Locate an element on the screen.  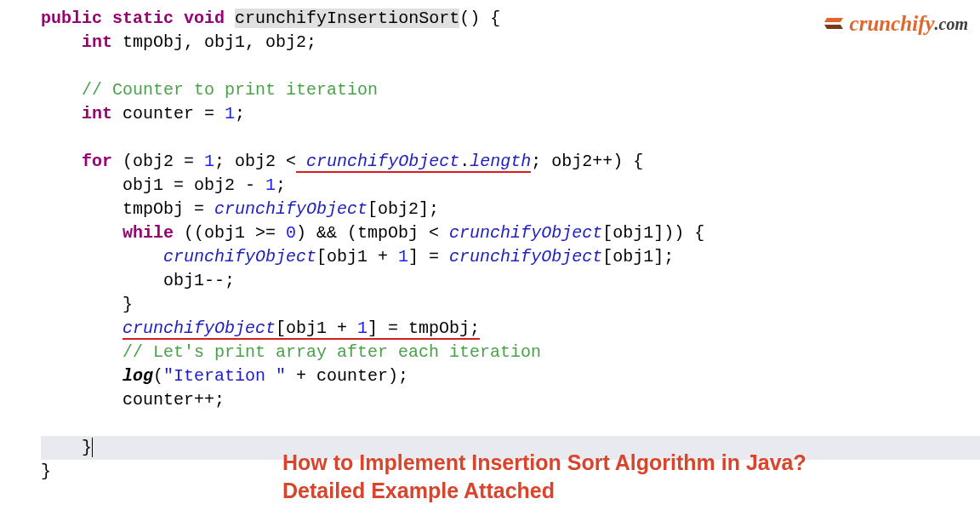
logo-text-domain: .com is located at coordinates (951, 24).